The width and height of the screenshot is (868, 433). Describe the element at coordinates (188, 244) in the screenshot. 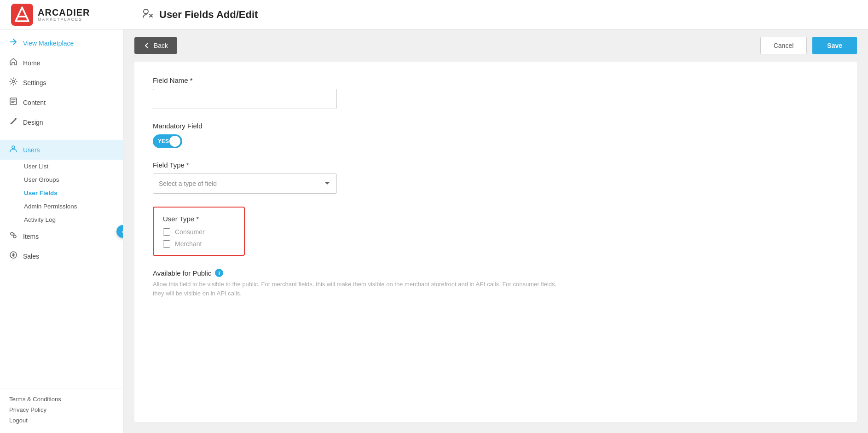

I see `merchant-label: Merchant` at that location.